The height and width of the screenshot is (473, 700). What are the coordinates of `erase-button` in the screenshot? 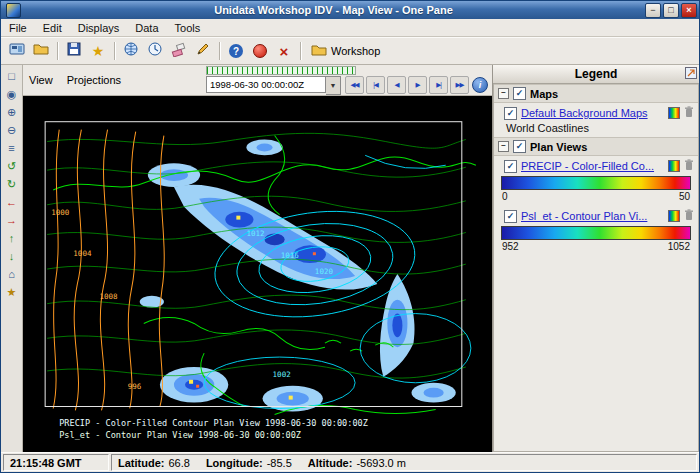 It's located at (179, 51).